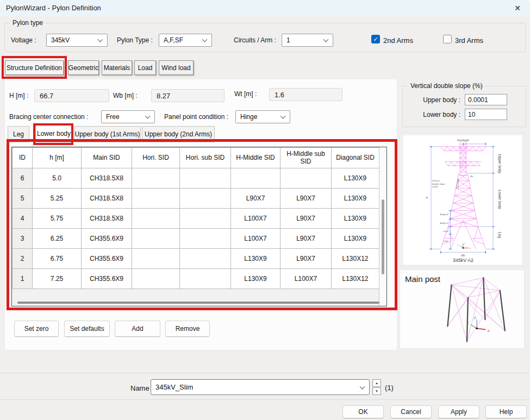 This screenshot has height=420, width=530. Describe the element at coordinates (439, 184) in the screenshot. I see `slope-note-line2: double slope` at that location.